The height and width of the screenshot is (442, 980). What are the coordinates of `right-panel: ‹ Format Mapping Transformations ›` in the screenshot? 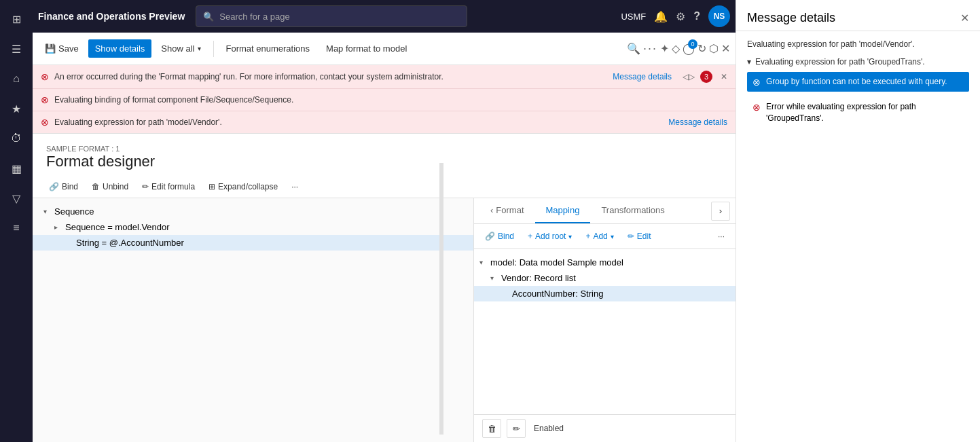 It's located at (604, 320).